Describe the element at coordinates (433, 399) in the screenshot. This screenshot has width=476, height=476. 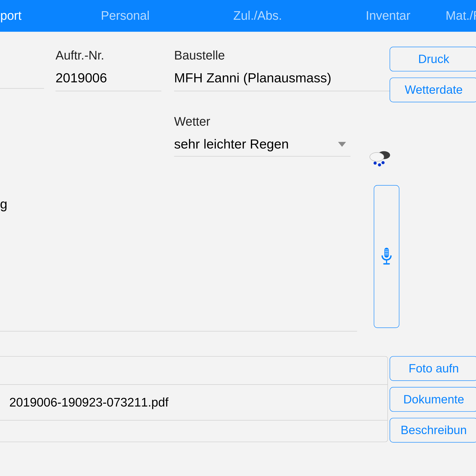
I see `documents-button: Dokumente` at that location.